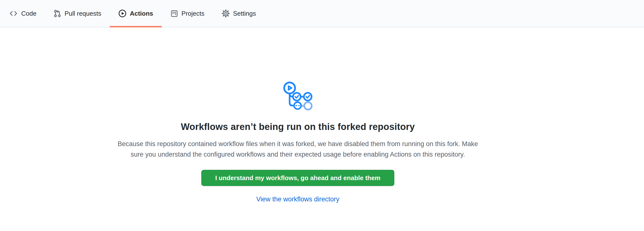 This screenshot has height=231, width=644. I want to click on blurb-title: Workflows aren’t being run on this forke…, so click(298, 127).